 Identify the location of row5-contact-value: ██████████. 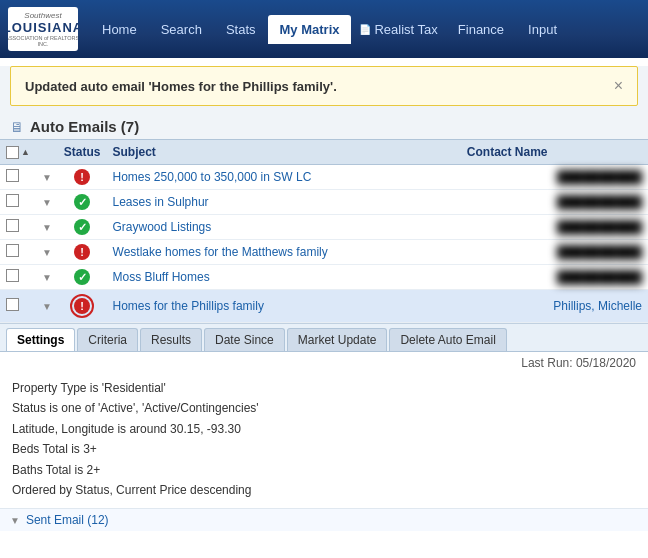
(600, 277).